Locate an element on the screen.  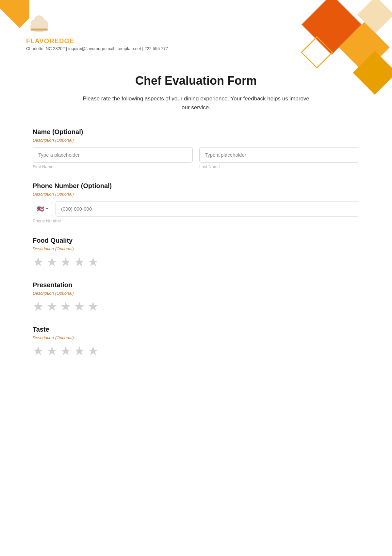
pres-star-5: ★ is located at coordinates (93, 306).